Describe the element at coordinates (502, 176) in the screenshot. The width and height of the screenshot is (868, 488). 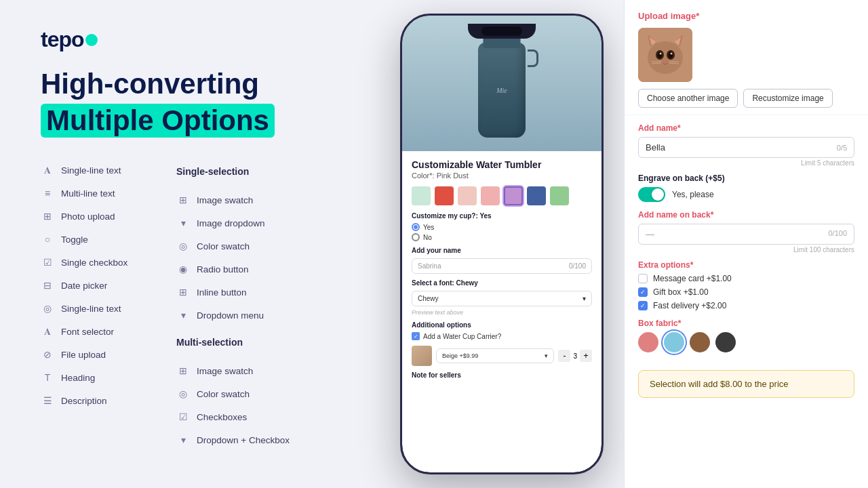
I see `phone-color-label: Color*: Pink Dust` at that location.